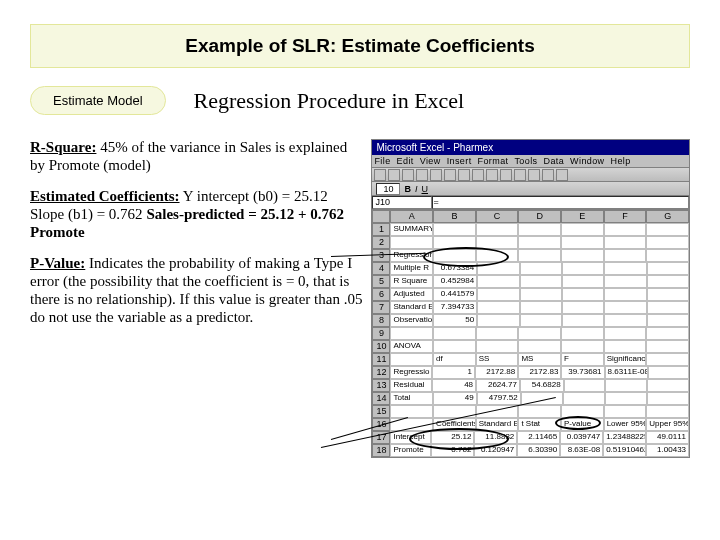 The image size is (720, 540). What do you see at coordinates (455, 308) in the screenshot?
I see `cell: 7.394733` at bounding box center [455, 308].